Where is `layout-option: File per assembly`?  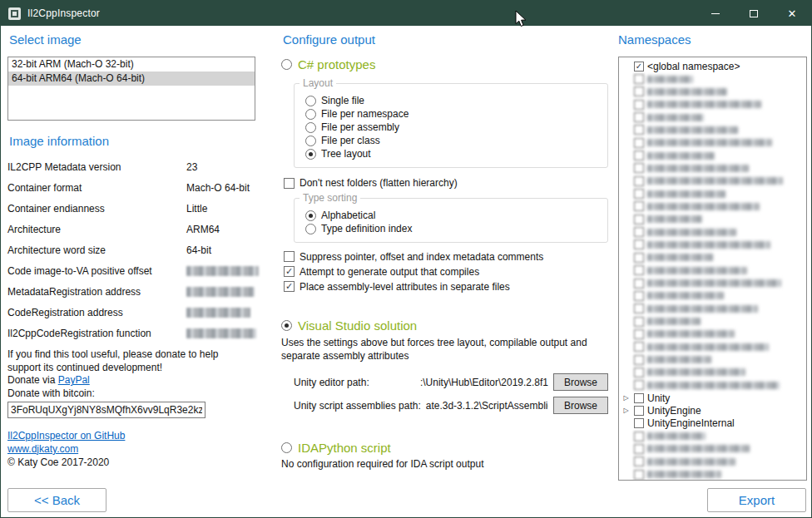
layout-option: File per assembly is located at coordinates (453, 127).